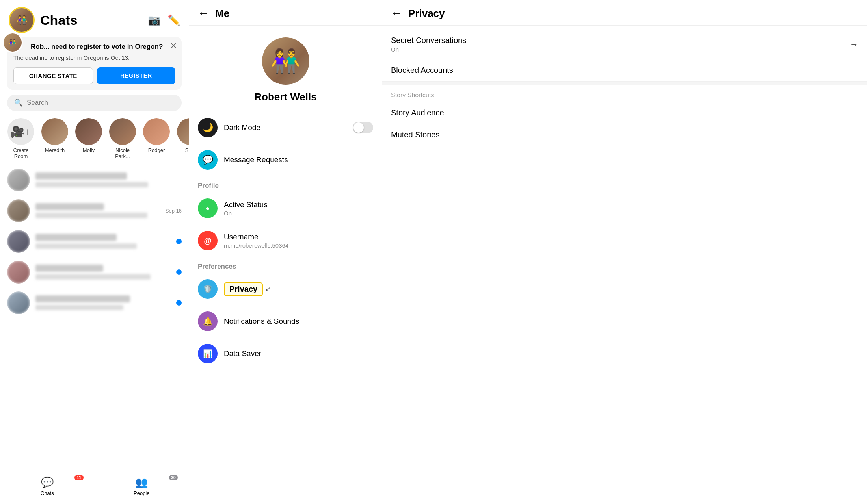 The width and height of the screenshot is (867, 504). Describe the element at coordinates (285, 289) in the screenshot. I see `menu-item-privacy: 🛡️ Privacy ↙` at that location.